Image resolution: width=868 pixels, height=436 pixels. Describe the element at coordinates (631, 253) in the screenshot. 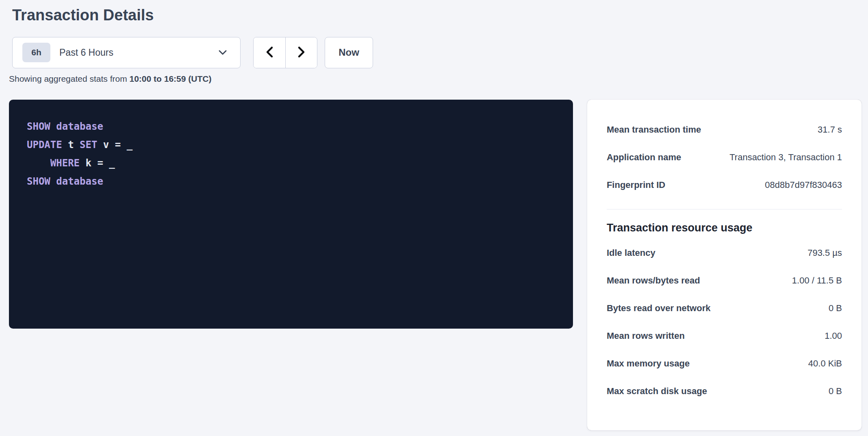

I see `detail-row-label: Idle latency` at that location.